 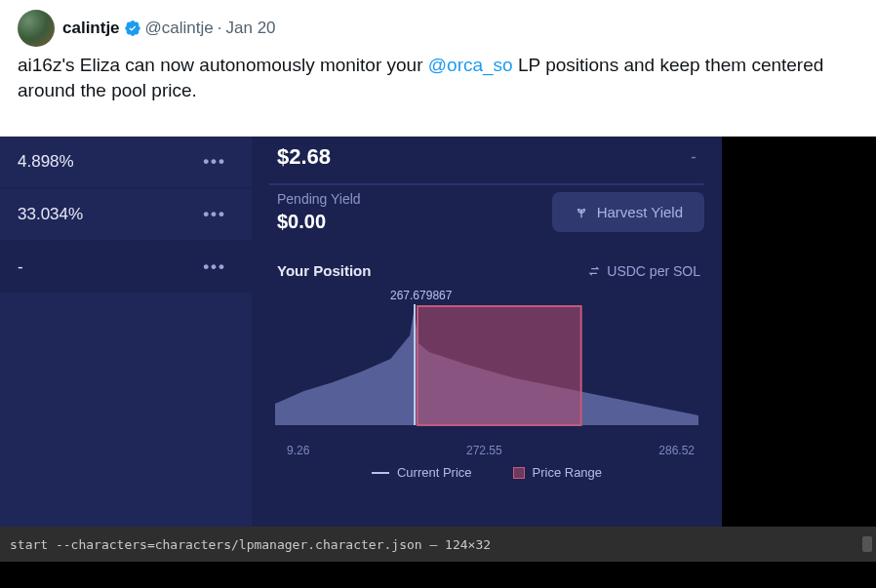 I want to click on x-tick: 9.26, so click(x=299, y=451).